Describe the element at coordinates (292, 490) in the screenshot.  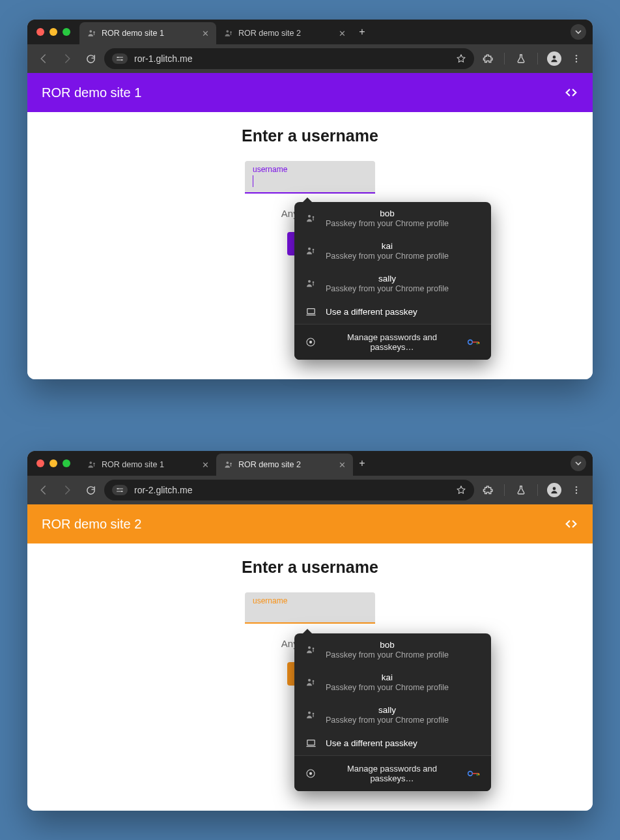
I see `url-text: ror-2.glitch.me` at that location.